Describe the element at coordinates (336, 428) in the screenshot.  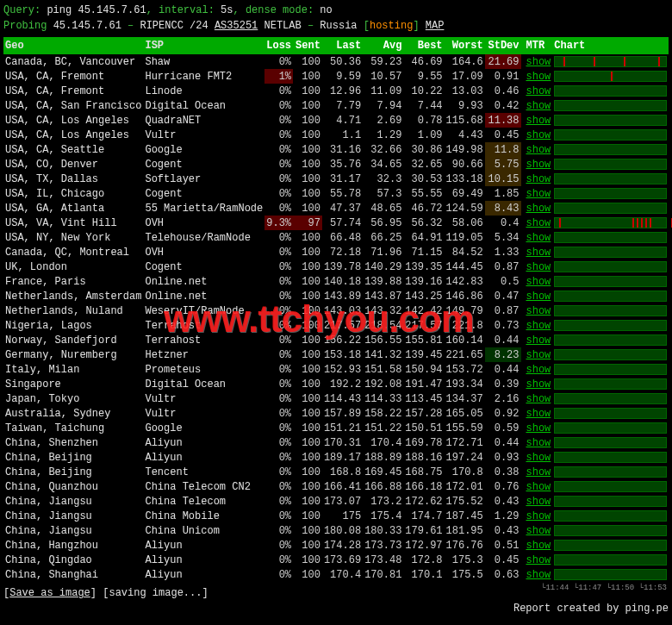
I see `table-row: Taiwan, TaichungGoogle0%100151.21151.221…` at that location.